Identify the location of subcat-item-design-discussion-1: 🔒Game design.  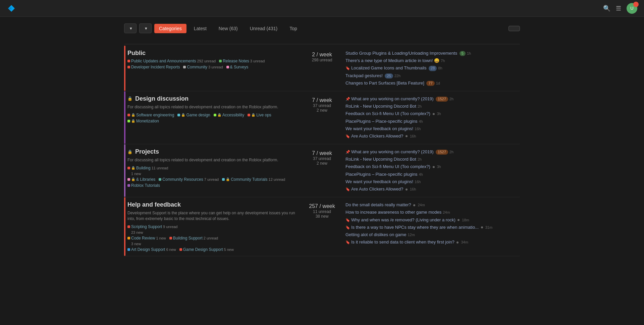
(194, 115).